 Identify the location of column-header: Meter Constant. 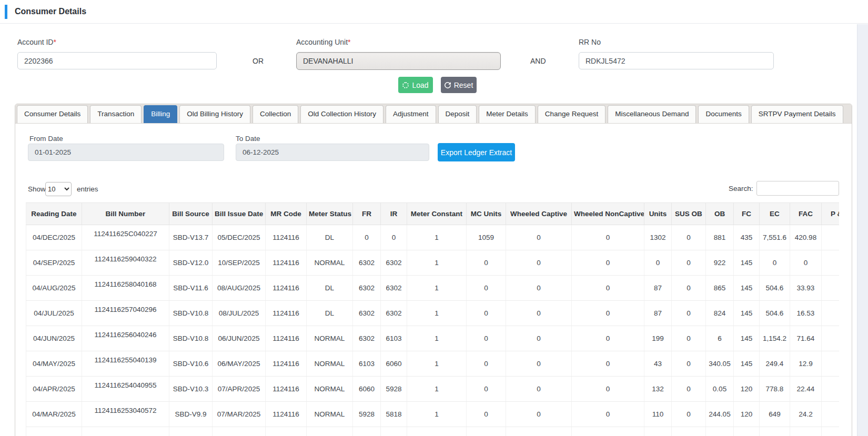
(437, 214).